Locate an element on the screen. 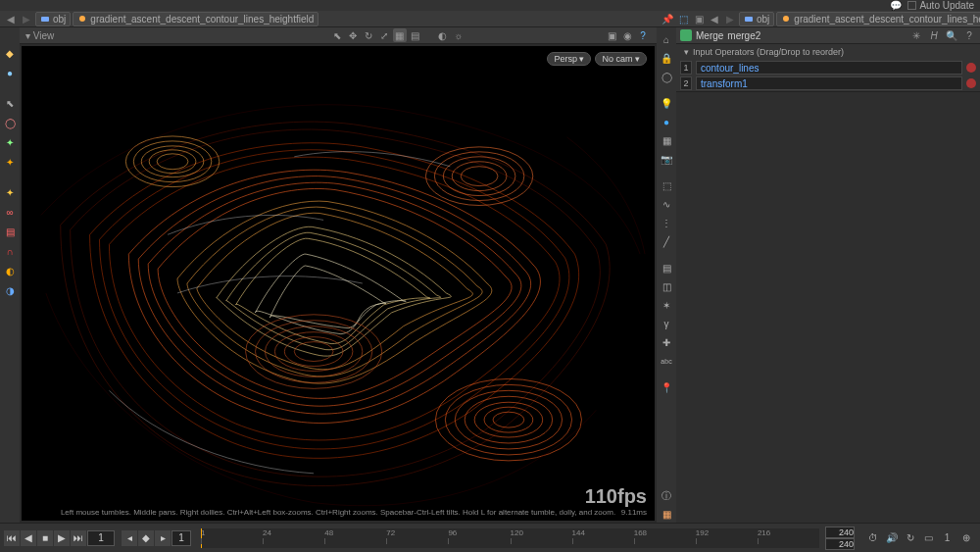  play-rev-button: ◀ is located at coordinates (28, 538).